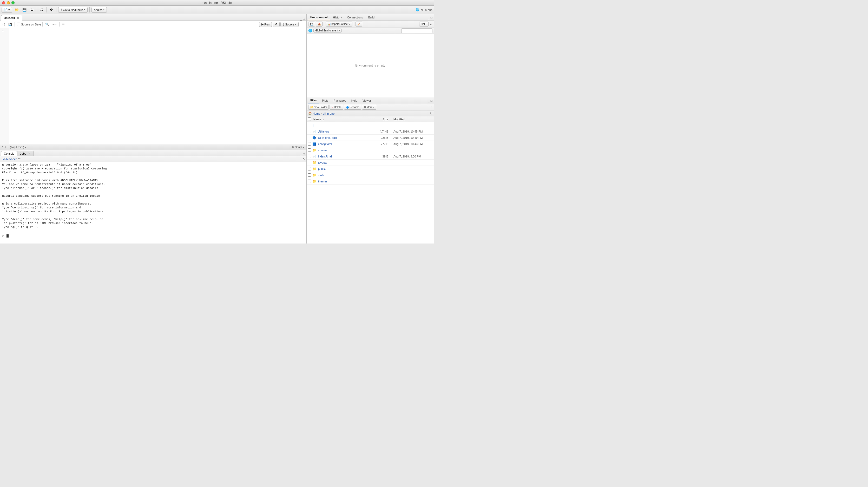  I want to click on run-button: ▶ Run, so click(266, 24).